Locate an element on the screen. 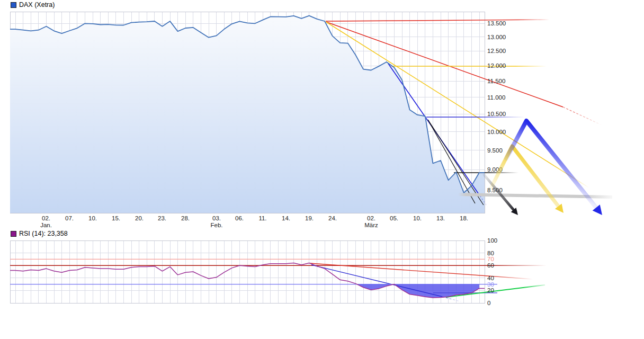 This screenshot has width=644, height=339. rsi-legend-swatch is located at coordinates (14, 234).